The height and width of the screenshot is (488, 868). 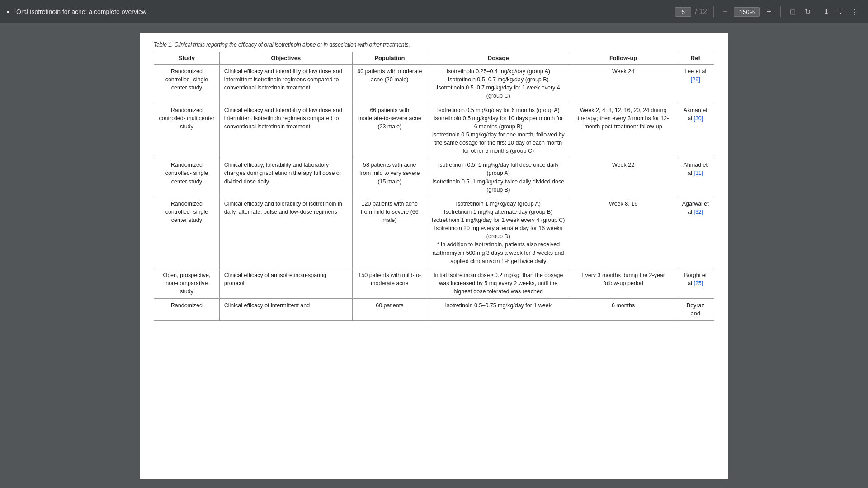 I want to click on rotate-button: ↻, so click(x=807, y=12).